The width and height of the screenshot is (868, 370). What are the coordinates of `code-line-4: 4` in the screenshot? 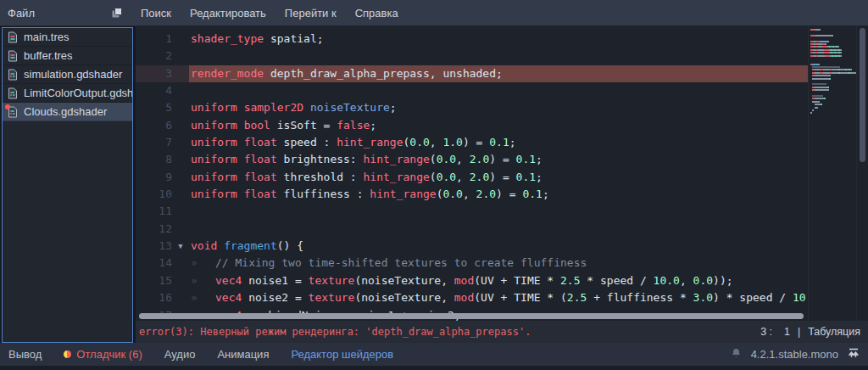 It's located at (471, 91).